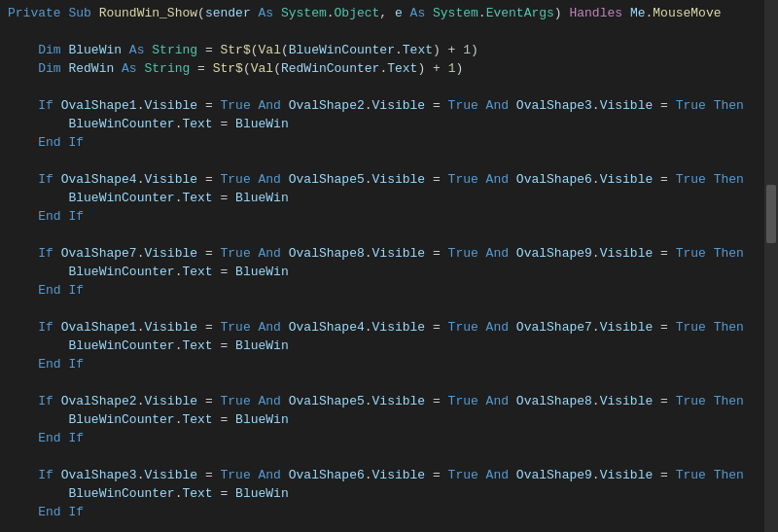 This screenshot has width=778, height=532. Describe the element at coordinates (771, 214) in the screenshot. I see `scrollbar-thumb` at that location.